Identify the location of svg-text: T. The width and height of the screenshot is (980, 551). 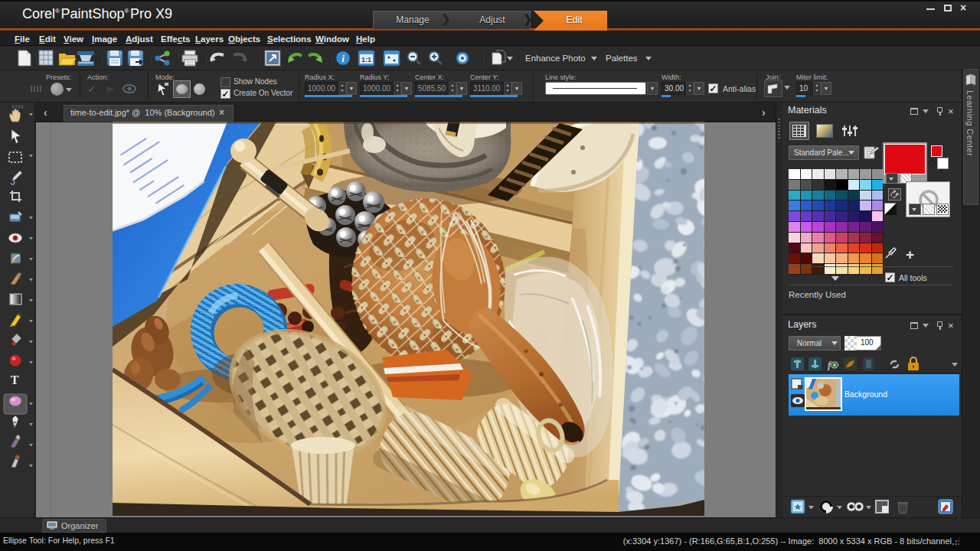
(15, 380).